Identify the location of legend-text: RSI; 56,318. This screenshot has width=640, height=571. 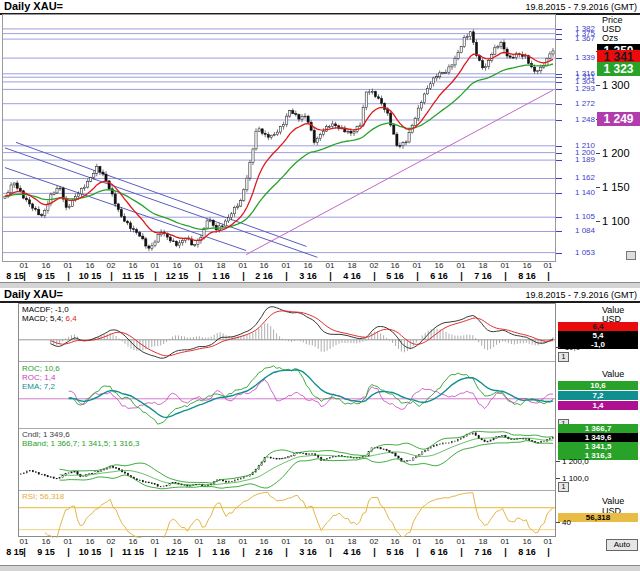
(43, 496).